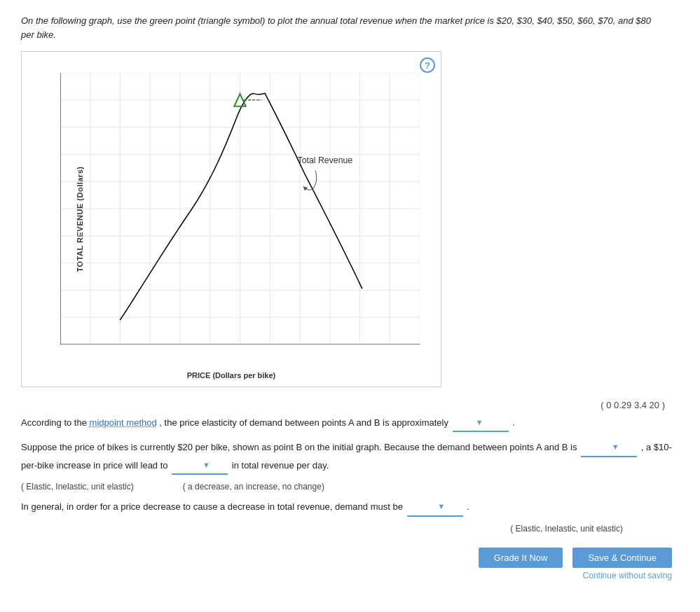 This screenshot has width=700, height=612. What do you see at coordinates (336, 28) in the screenshot?
I see `instruction-text: On the following graph, use the green po…` at bounding box center [336, 28].